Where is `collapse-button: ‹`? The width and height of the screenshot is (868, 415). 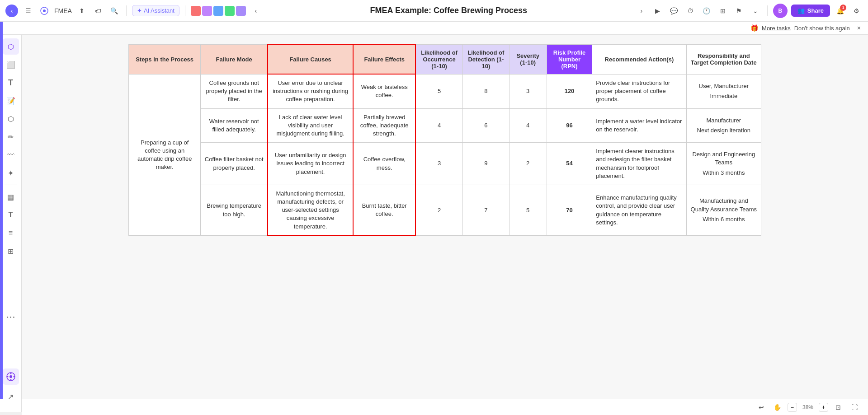
collapse-button: ‹ is located at coordinates (256, 11).